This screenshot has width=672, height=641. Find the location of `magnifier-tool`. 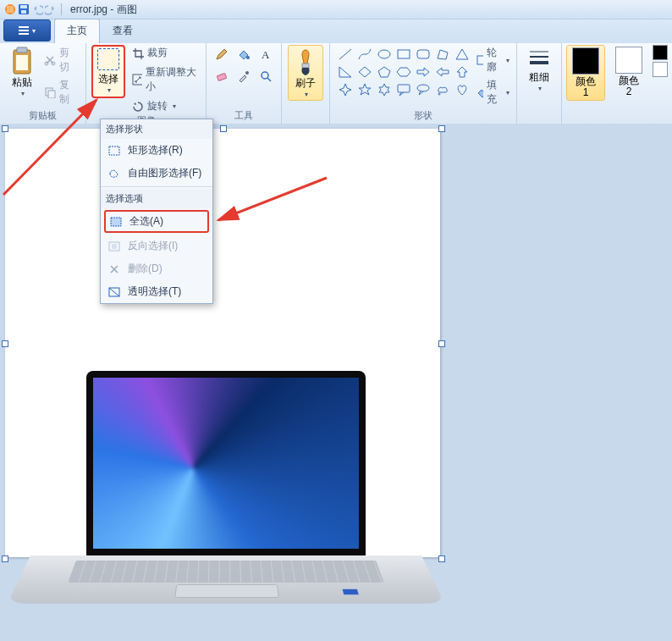

magnifier-tool is located at coordinates (266, 76).